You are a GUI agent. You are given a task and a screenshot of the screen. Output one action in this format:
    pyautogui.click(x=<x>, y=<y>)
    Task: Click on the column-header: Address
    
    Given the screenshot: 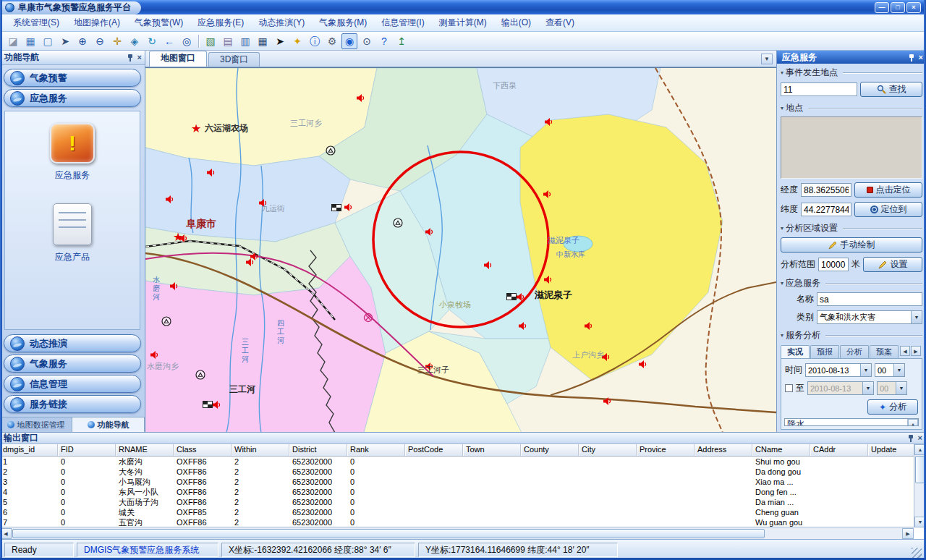 What is the action you would take?
    pyautogui.click(x=723, y=450)
    